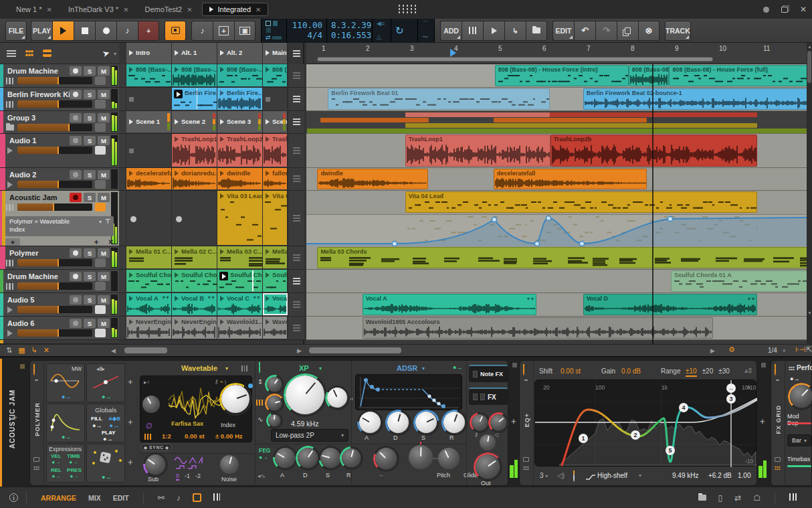 This screenshot has height=508, width=812. Describe the element at coordinates (631, 371) in the screenshot. I see `gain-value: 0.0 dB` at that location.